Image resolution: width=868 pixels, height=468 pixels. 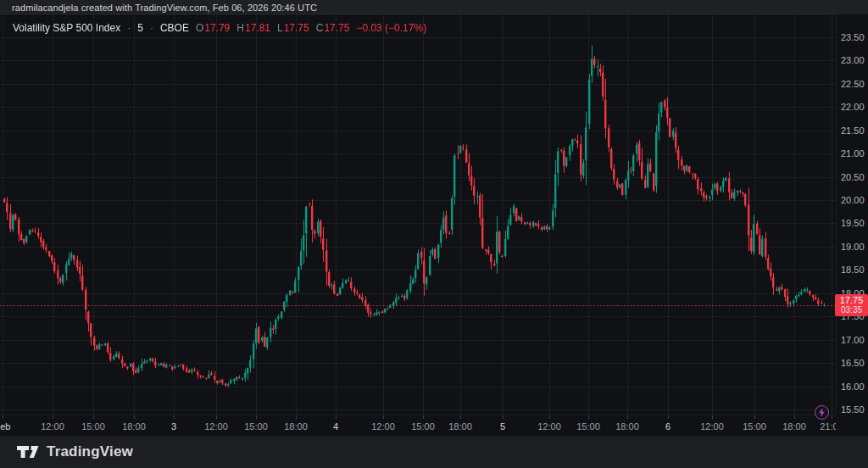 What do you see at coordinates (5, 426) in the screenshot?
I see `time-axis-label: Feb` at bounding box center [5, 426].